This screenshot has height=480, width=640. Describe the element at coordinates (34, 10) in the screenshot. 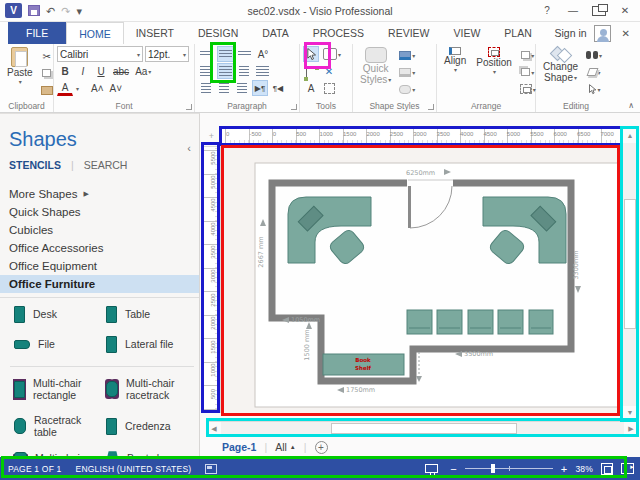

I see `save-icon` at that location.